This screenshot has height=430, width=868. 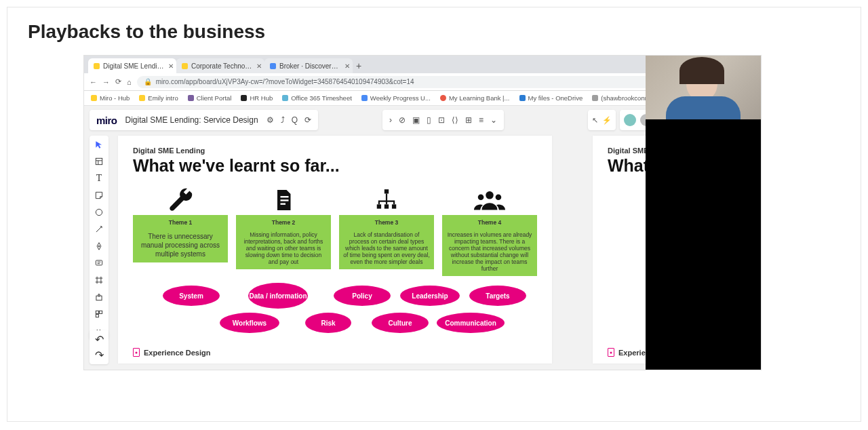 What do you see at coordinates (283, 242) in the screenshot?
I see `theme-card: Theme 2 Missing information, policy inte…` at bounding box center [283, 242].